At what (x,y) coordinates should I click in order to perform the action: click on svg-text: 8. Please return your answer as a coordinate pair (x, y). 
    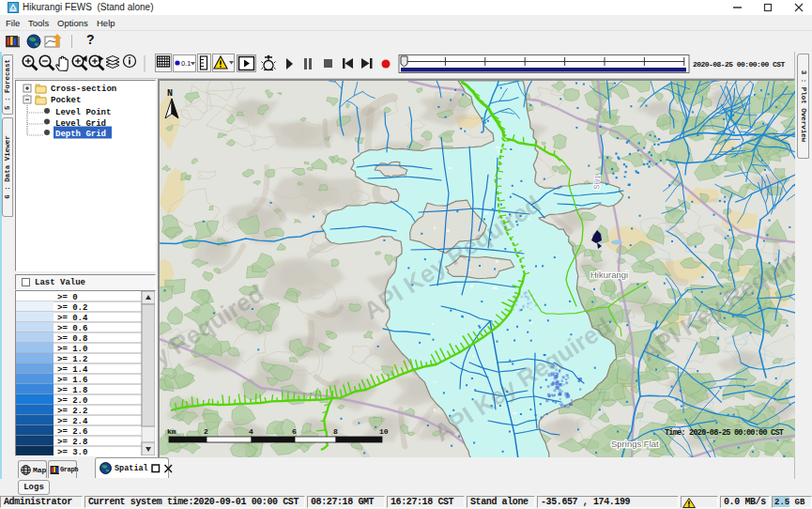
    Looking at the image, I should click on (336, 432).